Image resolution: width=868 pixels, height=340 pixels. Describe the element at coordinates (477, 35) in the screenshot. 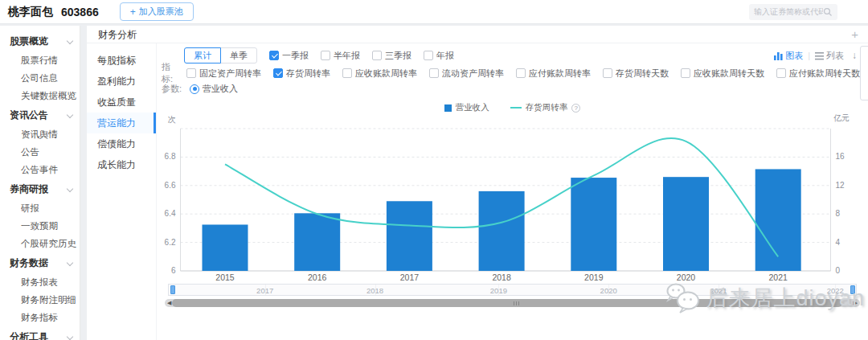

I see `panel-title-row: 财务分析 +` at that location.